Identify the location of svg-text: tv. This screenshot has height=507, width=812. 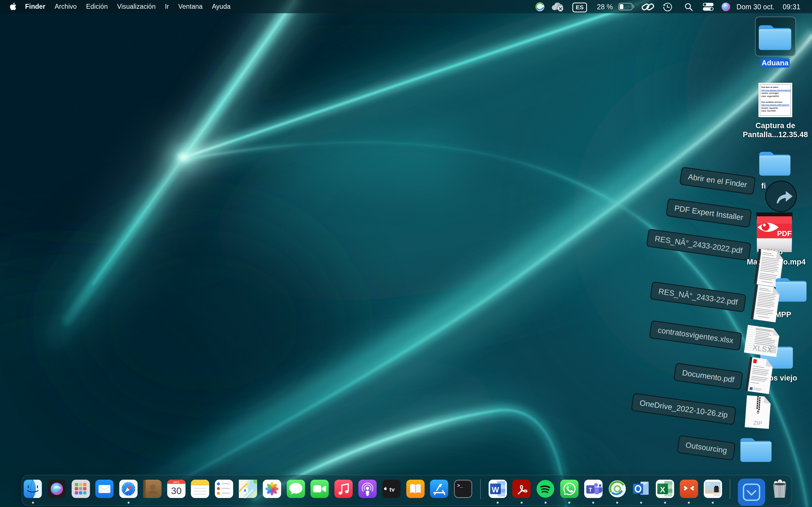
(392, 490).